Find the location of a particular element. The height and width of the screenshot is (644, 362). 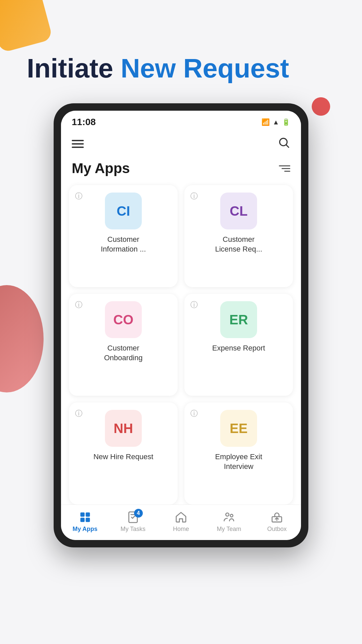

page-title: Initiate New Request is located at coordinates (181, 68).